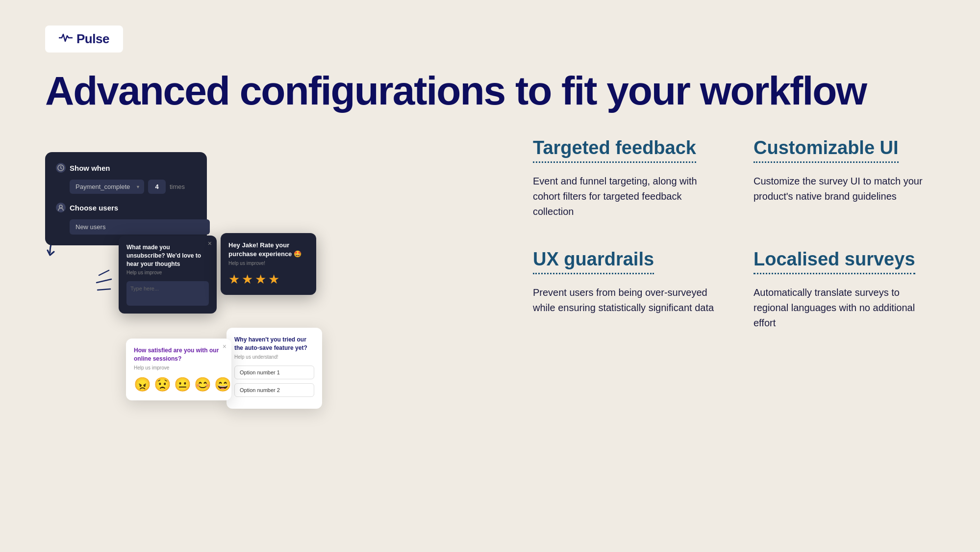  What do you see at coordinates (844, 289) in the screenshot?
I see `feature-localised-surveys: Localised surveys Automatically translat…` at bounding box center [844, 289].